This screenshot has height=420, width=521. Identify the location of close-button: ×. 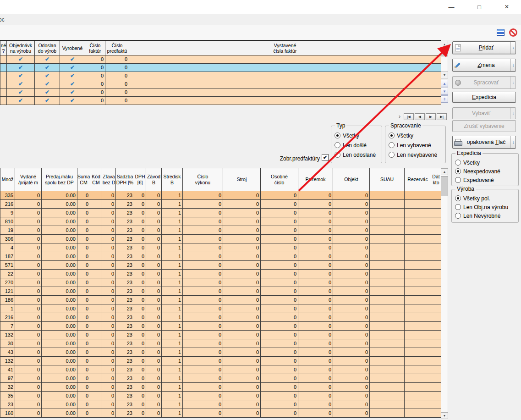
(507, 7).